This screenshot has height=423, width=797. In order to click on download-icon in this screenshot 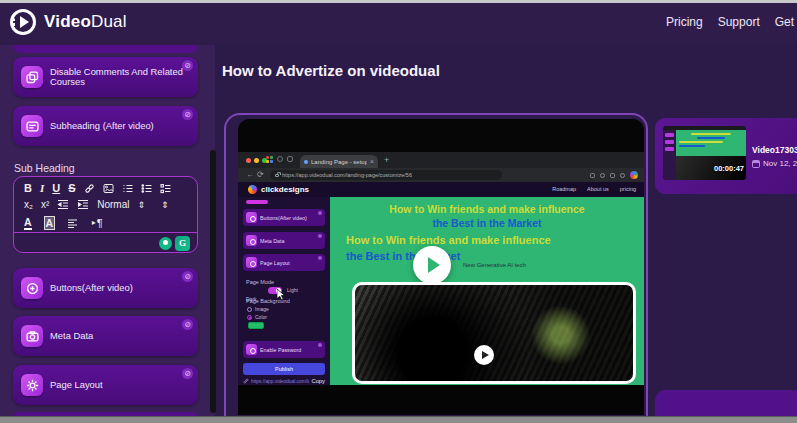, I will do `click(612, 176)`.